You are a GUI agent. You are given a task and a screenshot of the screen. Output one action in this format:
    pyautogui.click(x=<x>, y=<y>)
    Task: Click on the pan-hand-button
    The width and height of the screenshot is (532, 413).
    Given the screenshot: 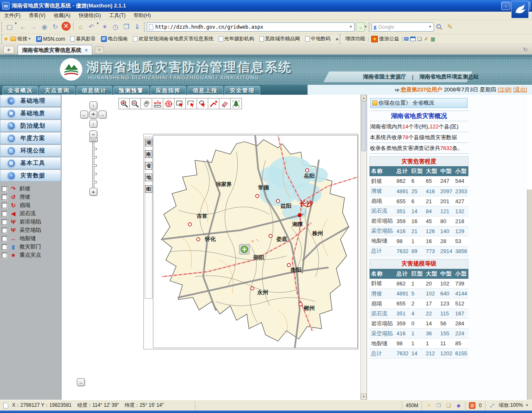 What is the action you would take?
    pyautogui.click(x=146, y=104)
    